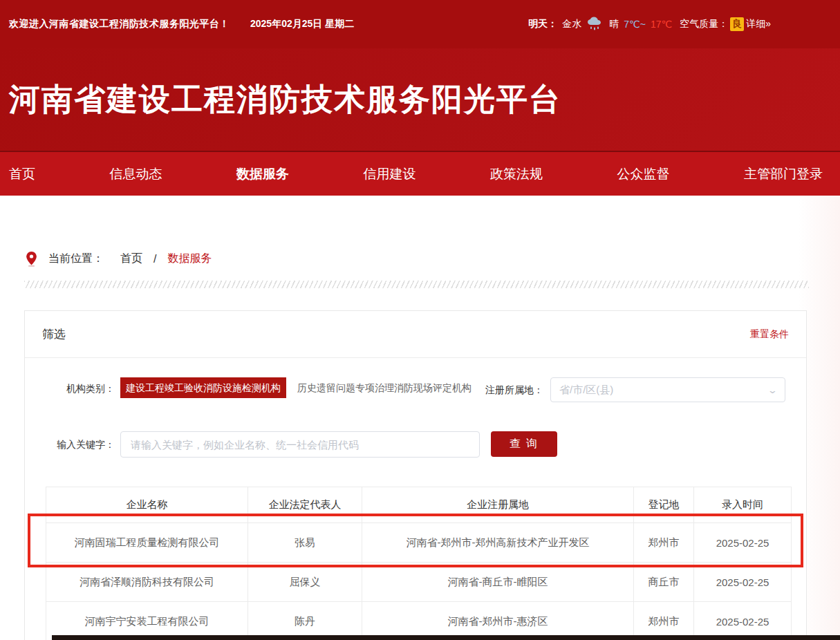 The height and width of the screenshot is (640, 840). I want to click on welcome-text: 欢迎进入河南省建设工程消防技术服务阳光平台！, so click(119, 24).